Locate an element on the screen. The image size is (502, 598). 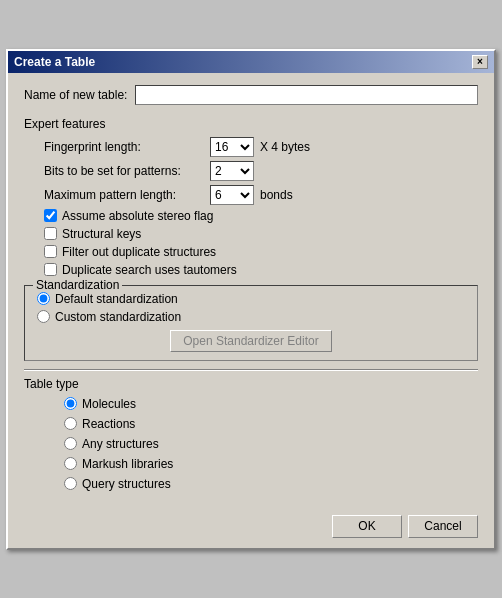
reactions-label: Reactions is located at coordinates (108, 424).